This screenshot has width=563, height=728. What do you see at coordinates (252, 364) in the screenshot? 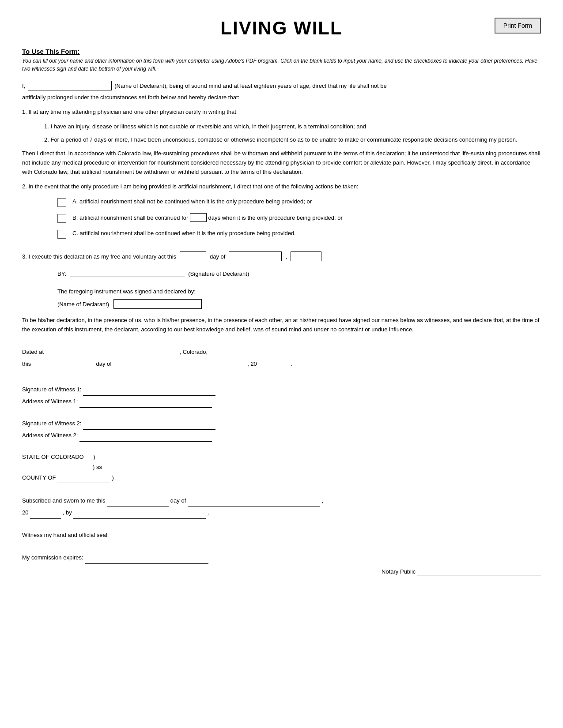
I see `year-prefix: , 20` at bounding box center [252, 364].